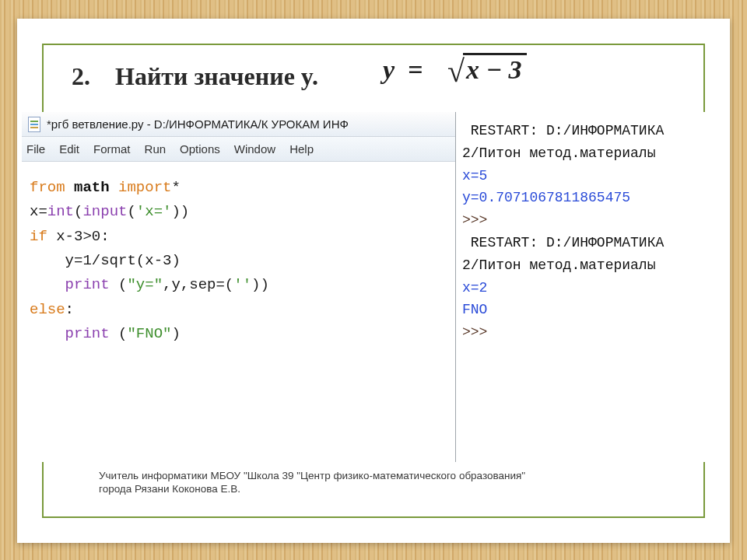  What do you see at coordinates (112, 149) in the screenshot?
I see `menu-format: Format` at bounding box center [112, 149].